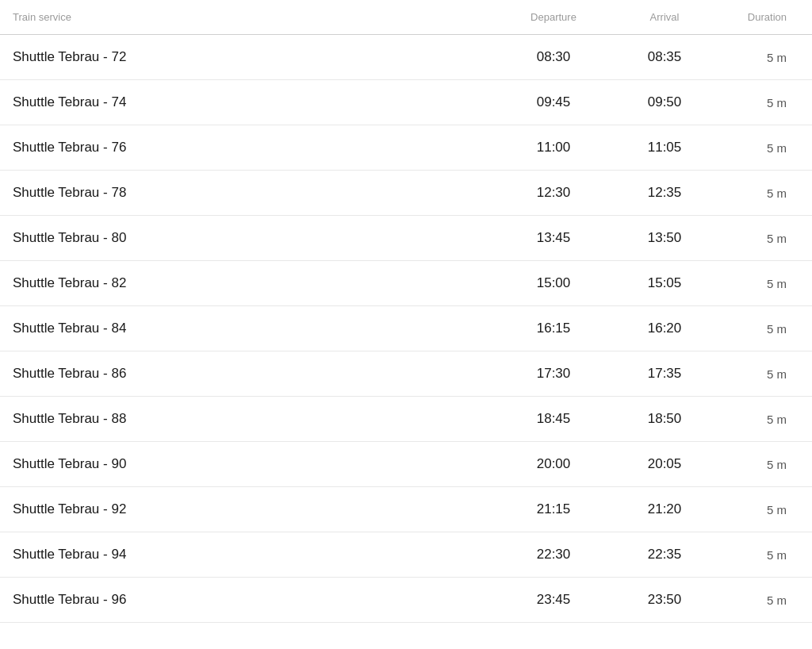 This screenshot has height=649, width=812. Describe the element at coordinates (553, 102) in the screenshot. I see `departure-time: 09:45` at that location.